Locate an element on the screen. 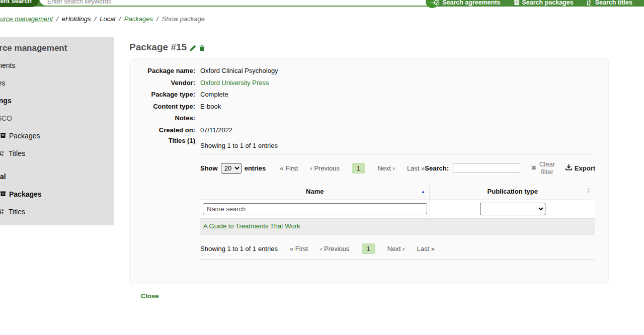  keyword-search-pill is located at coordinates (237, 3).